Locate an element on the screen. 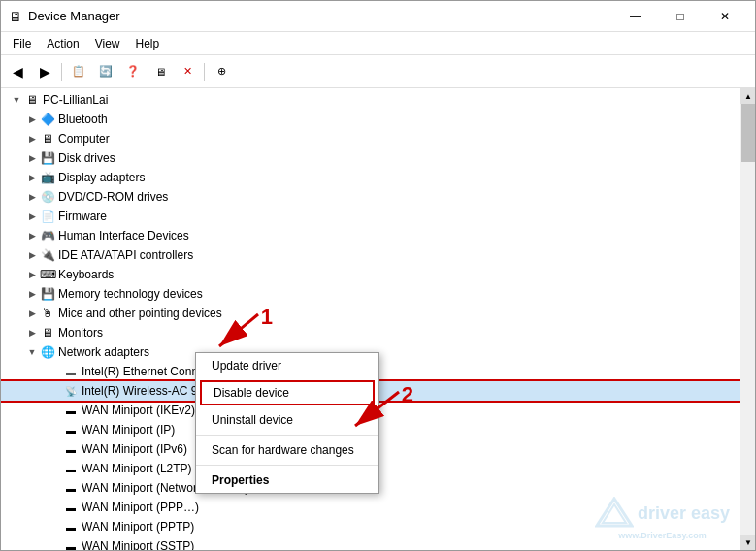 Image resolution: width=756 pixels, height=551 pixels. tree-icon-wan-ipv6: ▬ is located at coordinates (71, 449).